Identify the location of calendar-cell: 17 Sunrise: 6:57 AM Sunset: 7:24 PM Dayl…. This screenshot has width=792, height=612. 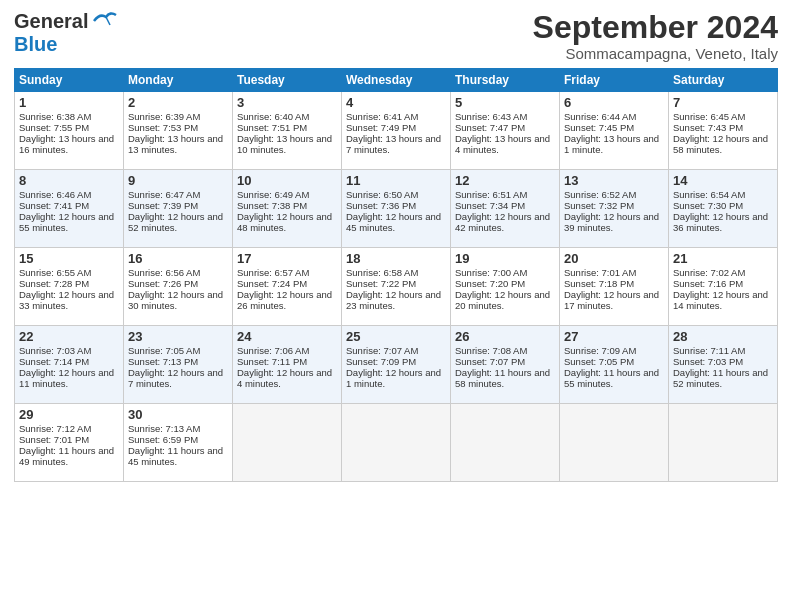
(288, 287).